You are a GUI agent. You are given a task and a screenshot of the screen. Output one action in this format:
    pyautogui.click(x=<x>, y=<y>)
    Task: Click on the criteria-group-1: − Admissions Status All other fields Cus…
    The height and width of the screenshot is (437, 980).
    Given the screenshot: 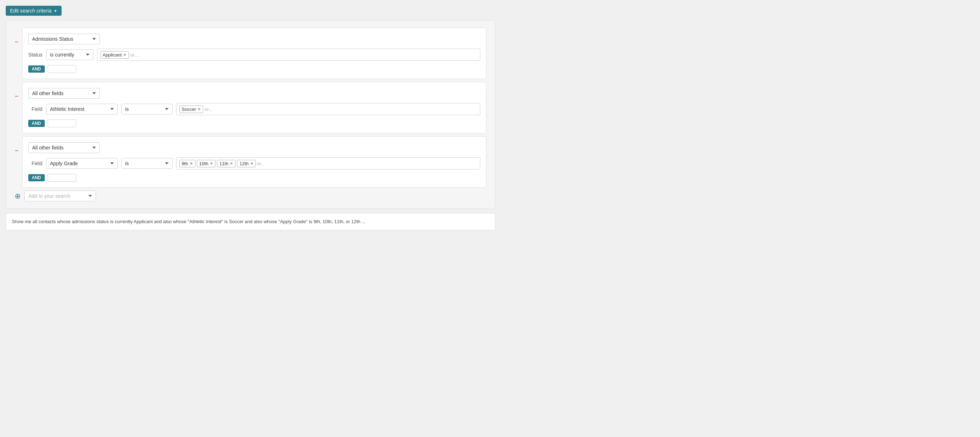 What is the action you would take?
    pyautogui.click(x=251, y=53)
    